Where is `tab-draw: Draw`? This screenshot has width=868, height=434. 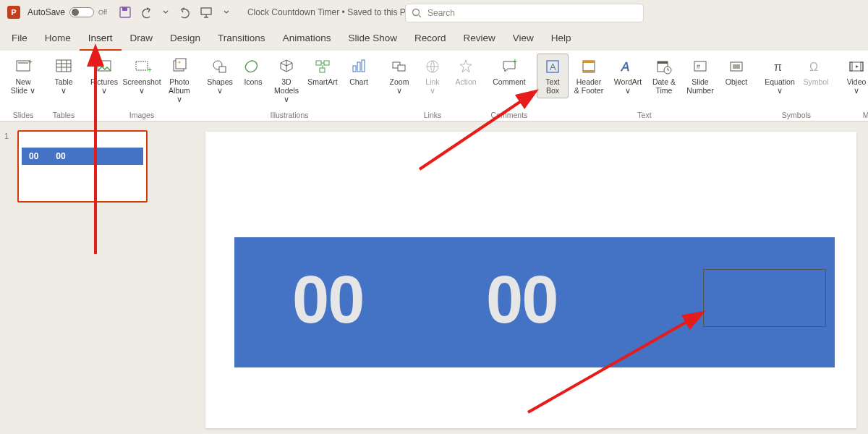
tab-draw: Draw is located at coordinates (142, 39).